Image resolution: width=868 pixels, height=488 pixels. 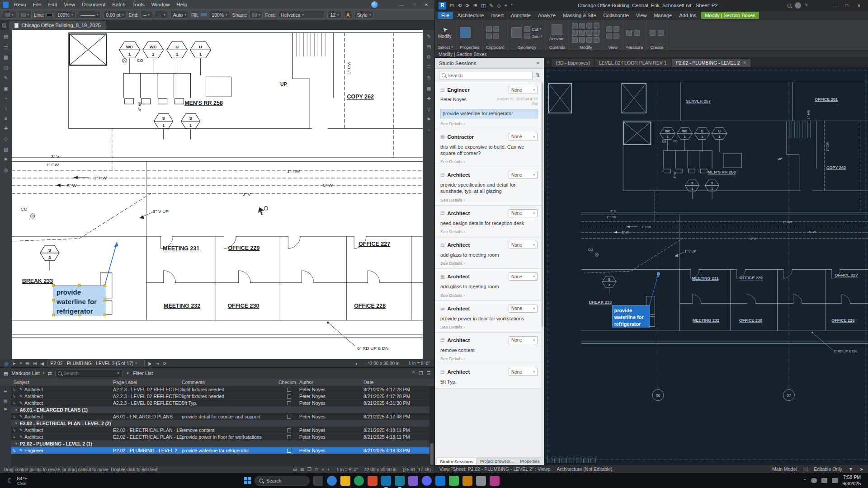 I want to click on dimension-icon, so click(x=637, y=33).